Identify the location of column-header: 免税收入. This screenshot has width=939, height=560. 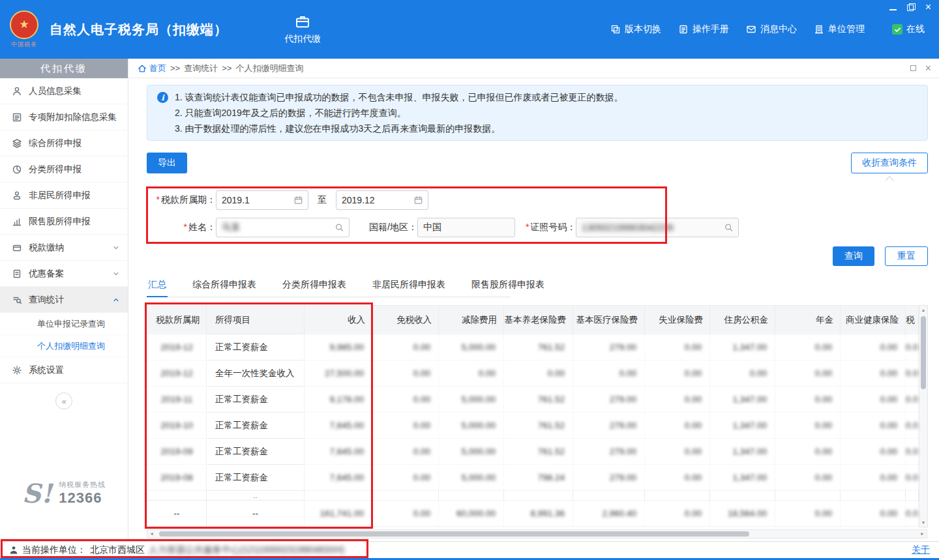
(406, 320).